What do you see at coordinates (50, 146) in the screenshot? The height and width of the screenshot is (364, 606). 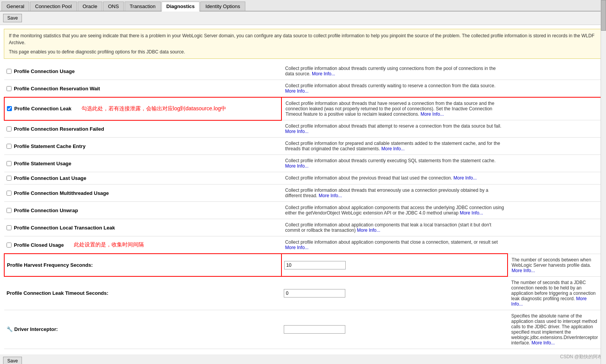 I see `label-profile-statement-cache-entry: Profile Statement Cache Entry` at bounding box center [50, 146].